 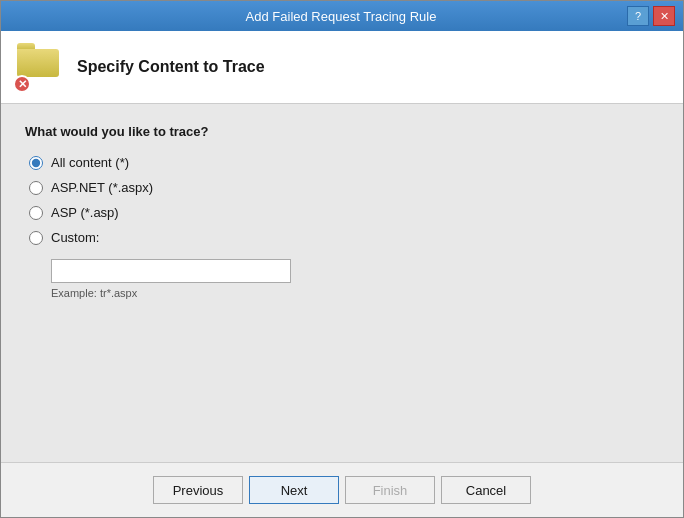 What do you see at coordinates (41, 67) in the screenshot?
I see `header-icon-container: ✕` at bounding box center [41, 67].